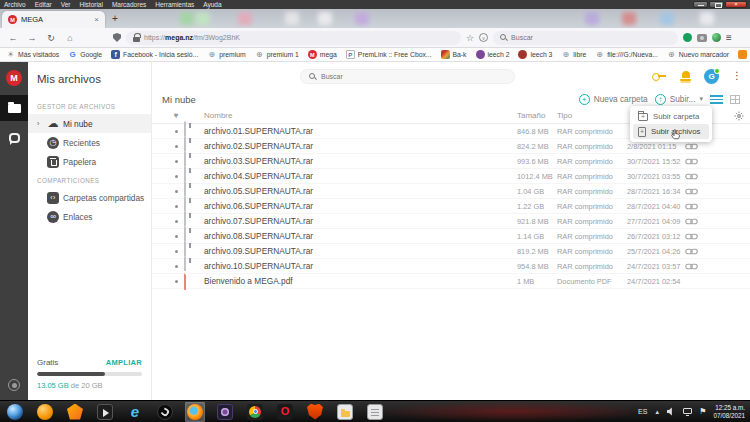 Image resolution: width=750 pixels, height=422 pixels. What do you see at coordinates (51, 38) in the screenshot?
I see `reload-button: ↻` at bounding box center [51, 38].